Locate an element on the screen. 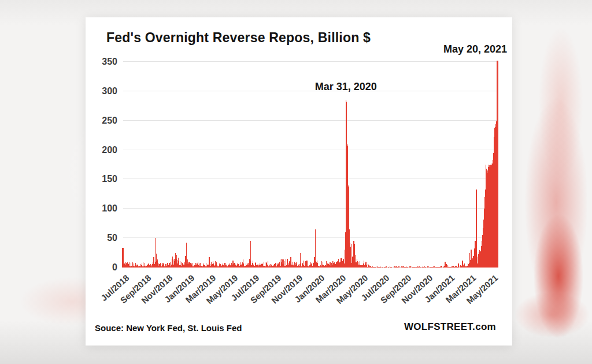  y-tick-label: 200 is located at coordinates (102, 150).